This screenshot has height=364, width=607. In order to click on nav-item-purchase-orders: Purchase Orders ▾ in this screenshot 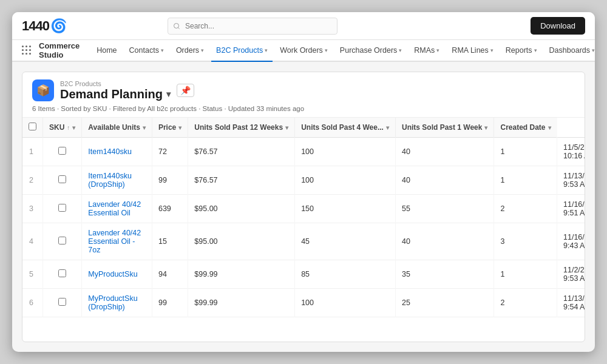, I will do `click(371, 51)`.